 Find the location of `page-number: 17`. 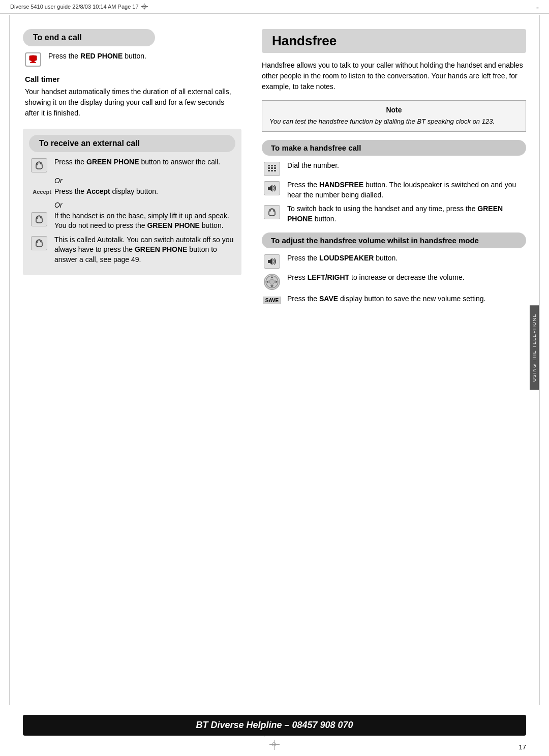

page-number: 17 is located at coordinates (523, 747).